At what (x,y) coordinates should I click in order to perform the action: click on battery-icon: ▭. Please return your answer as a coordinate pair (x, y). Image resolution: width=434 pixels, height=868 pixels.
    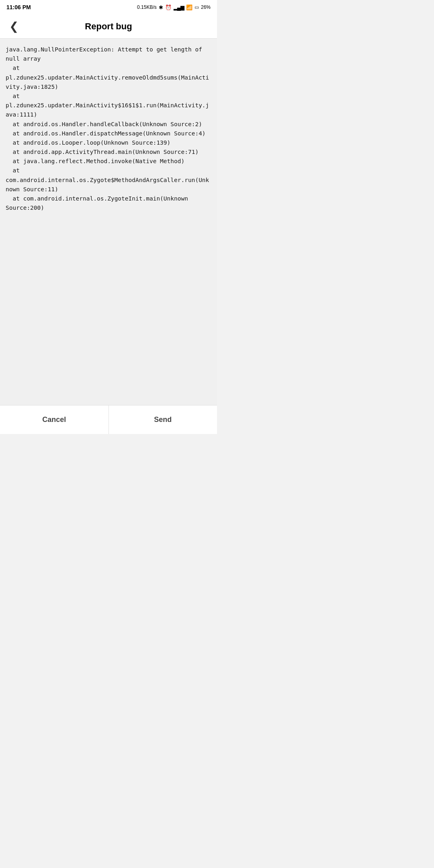
    Looking at the image, I should click on (197, 7).